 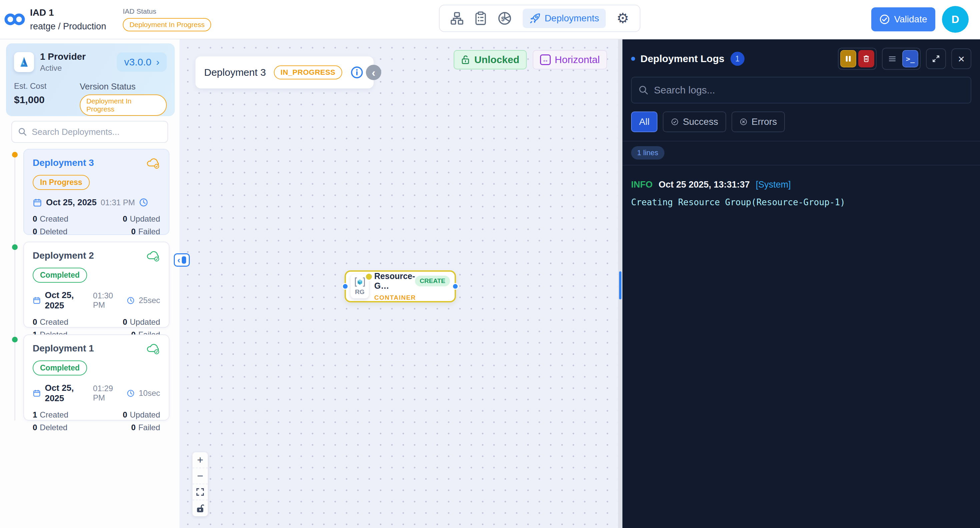 What do you see at coordinates (24, 62) in the screenshot?
I see `azure-icon` at bounding box center [24, 62].